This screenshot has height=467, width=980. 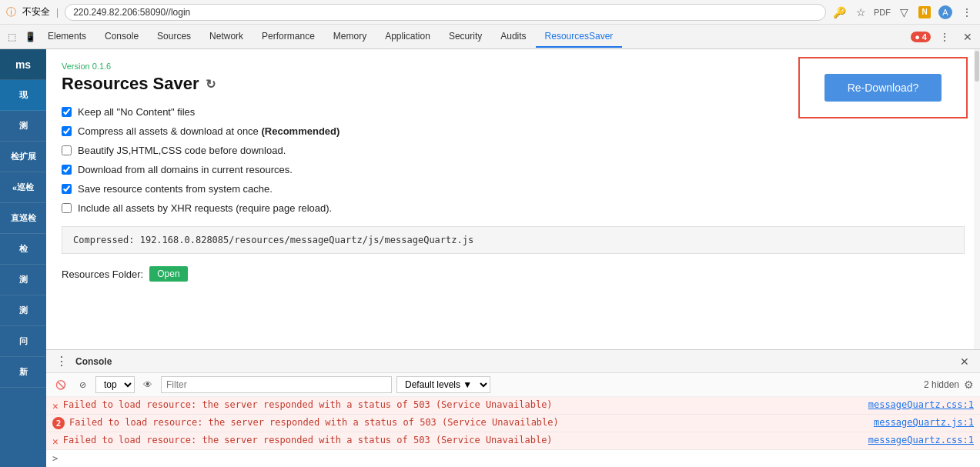 I want to click on url-bar: 220.249.82.206:58090//login, so click(x=445, y=12).